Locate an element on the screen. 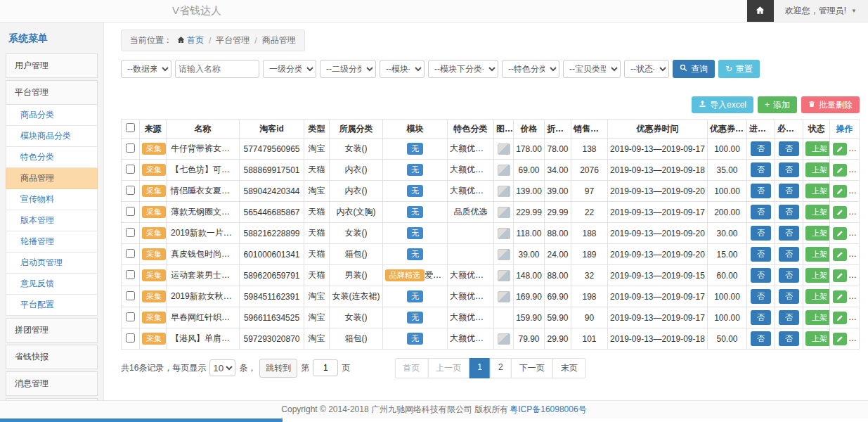 The width and height of the screenshot is (868, 422). taoke-id: 597293020870 is located at coordinates (272, 339).